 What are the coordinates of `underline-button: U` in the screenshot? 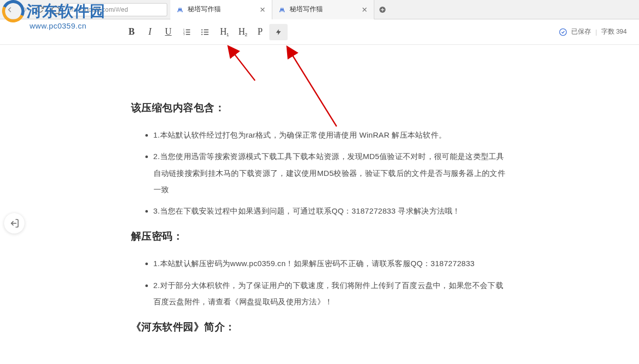 It's located at (168, 32).